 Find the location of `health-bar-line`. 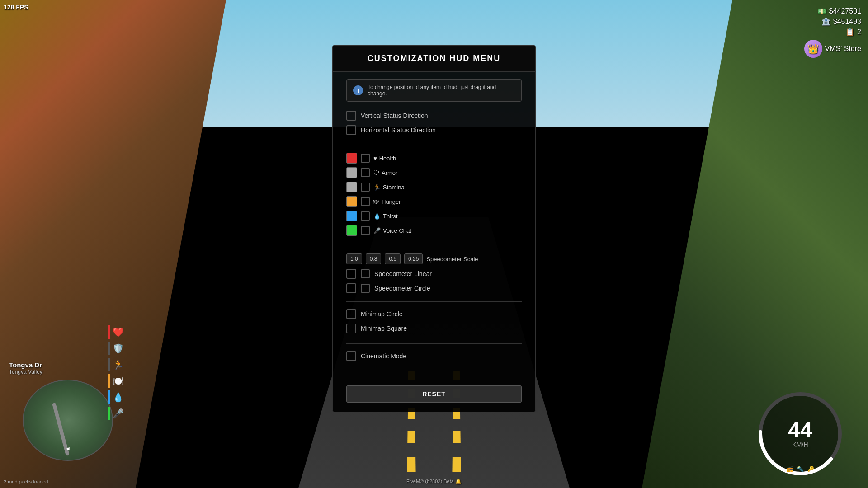

health-bar-line is located at coordinates (109, 332).